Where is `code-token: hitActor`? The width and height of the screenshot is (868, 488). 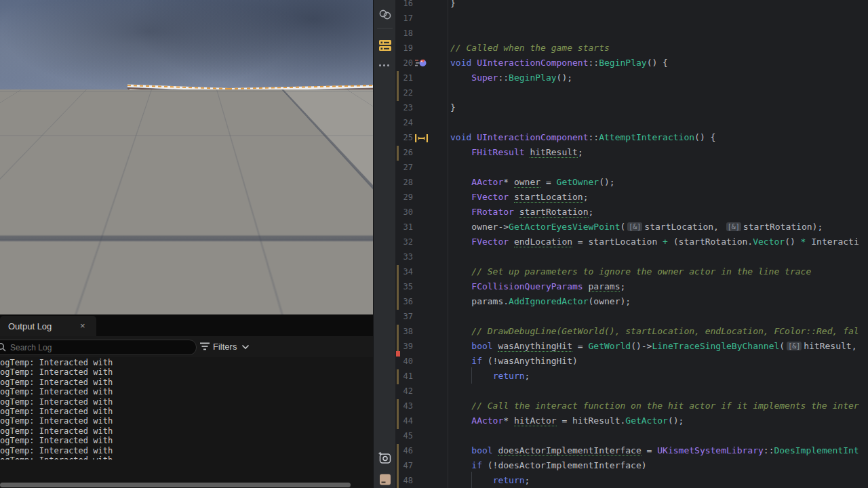 code-token: hitActor is located at coordinates (536, 421).